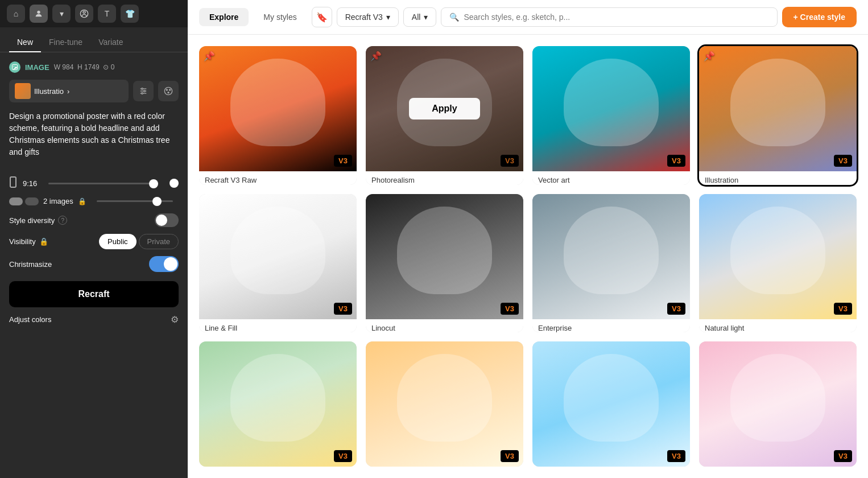  What do you see at coordinates (44, 241) in the screenshot?
I see `visibility-lock: 🔒` at bounding box center [44, 241].